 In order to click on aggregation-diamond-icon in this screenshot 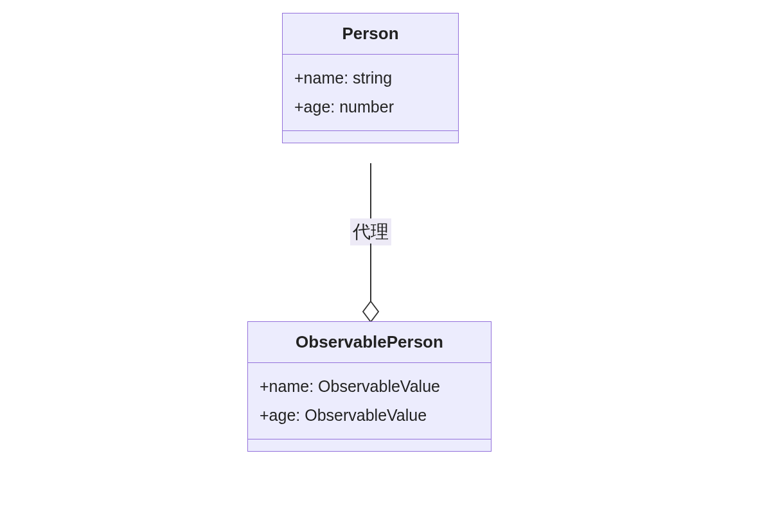, I will do `click(371, 312)`.